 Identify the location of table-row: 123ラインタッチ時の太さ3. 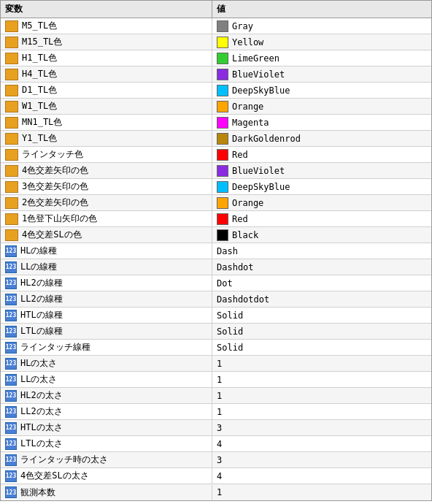
(216, 460).